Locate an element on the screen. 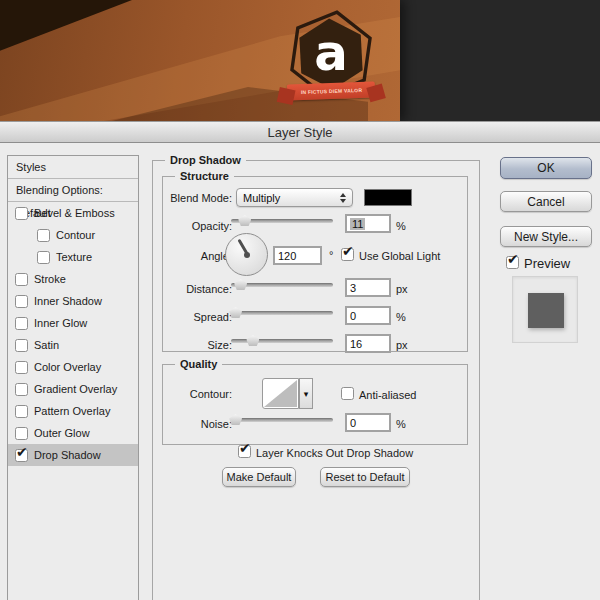 The width and height of the screenshot is (600, 600). anti-aliased-label: Anti-aliased is located at coordinates (388, 395).